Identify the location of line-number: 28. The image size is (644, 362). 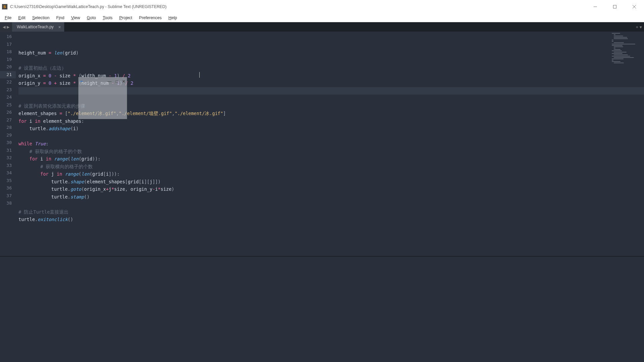
(8, 128).